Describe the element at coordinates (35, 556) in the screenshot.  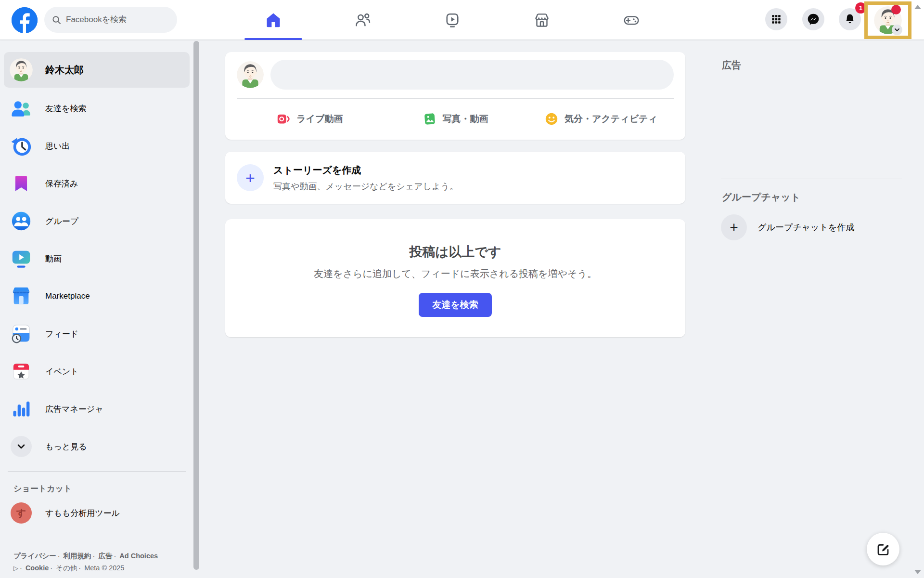
I see `footer-link-privacy: プライバシー` at that location.